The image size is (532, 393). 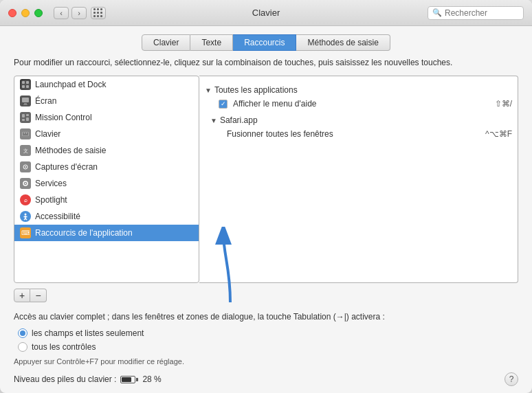 I want to click on tree-section-safari: ▼ Safari.app Fusionner toutes les fenêtr…, so click(x=359, y=127).